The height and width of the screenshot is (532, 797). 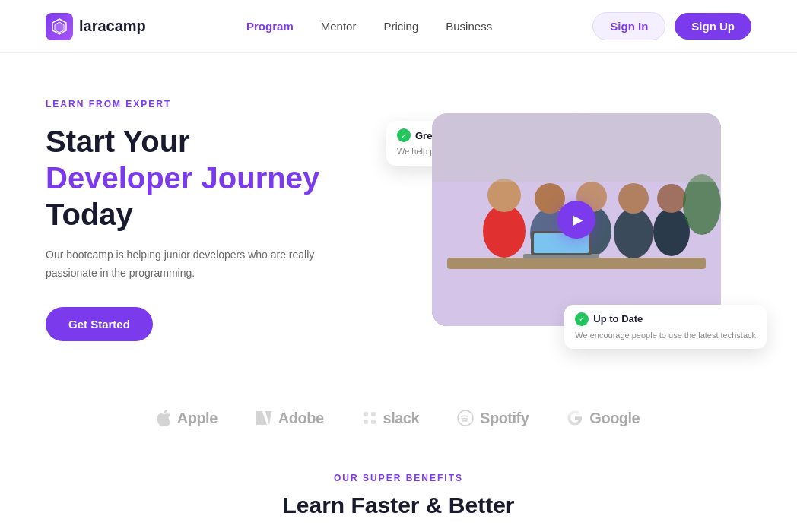 What do you see at coordinates (665, 327) in the screenshot?
I see `float-card-bottom: ✓ Up to Date We encourage people to use …` at bounding box center [665, 327].